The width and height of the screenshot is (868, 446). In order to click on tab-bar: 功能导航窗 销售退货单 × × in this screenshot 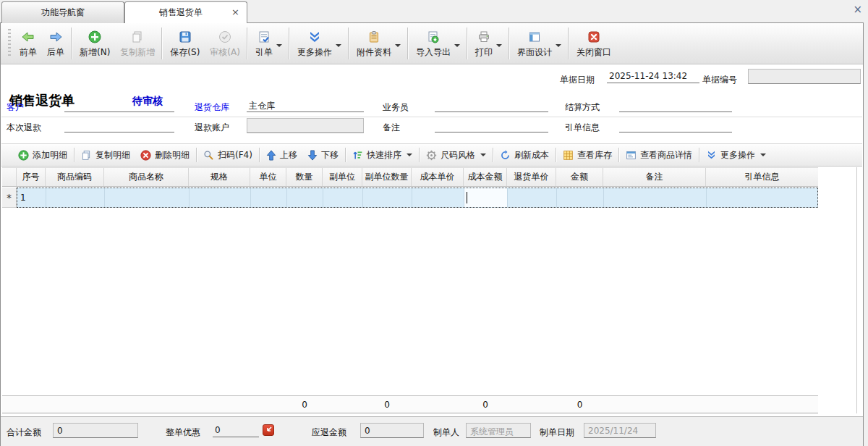, I will do `click(434, 12)`.